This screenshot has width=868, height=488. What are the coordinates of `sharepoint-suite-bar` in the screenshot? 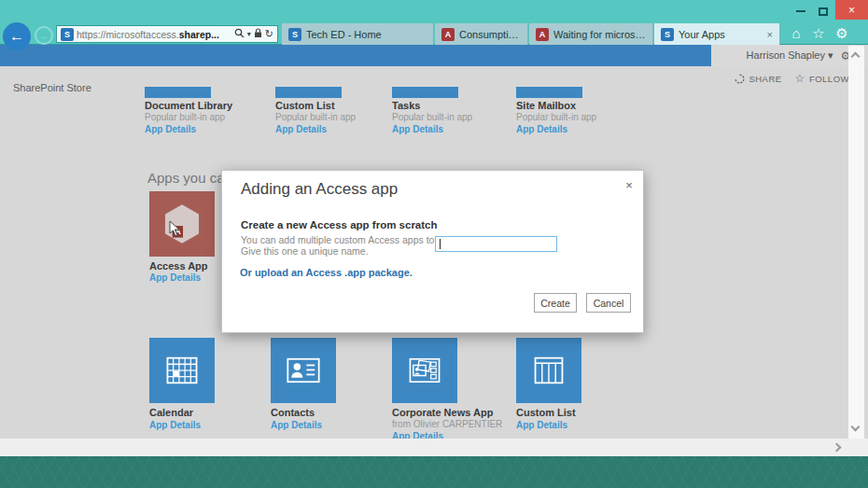 It's located at (356, 56).